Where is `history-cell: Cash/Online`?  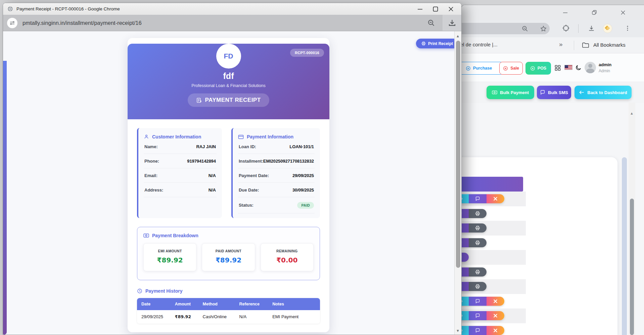
history-cell: Cash/Online is located at coordinates (217, 317).